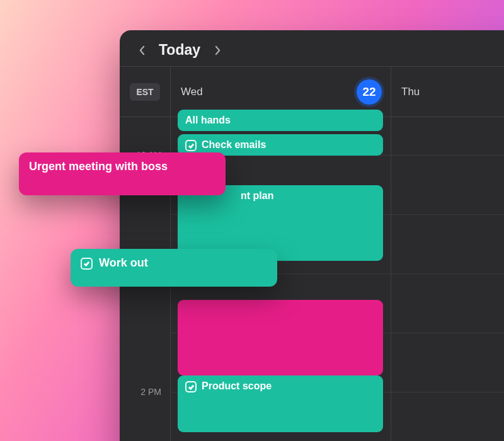  I want to click on event-title: Urgent meeting with boss, so click(98, 166).